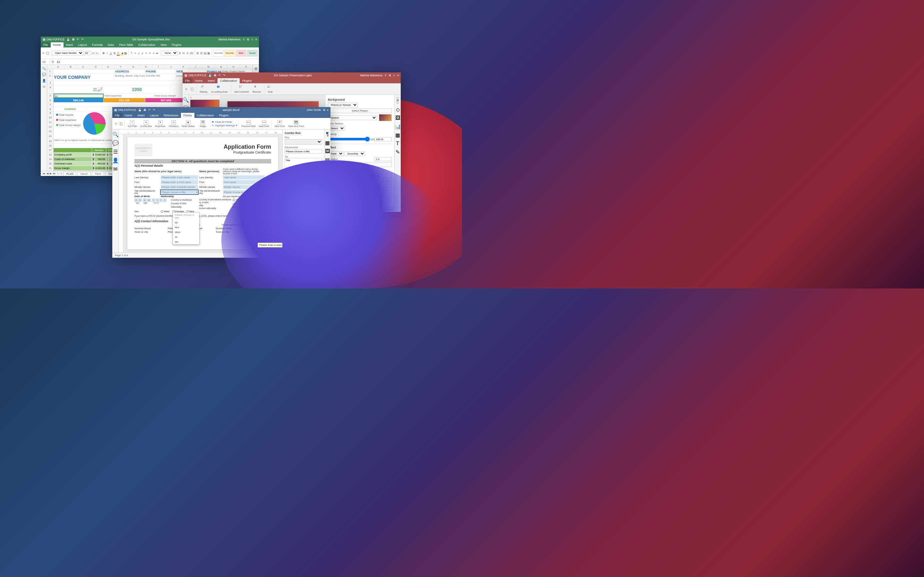 This screenshot has height=577, width=924. What do you see at coordinates (299, 255) in the screenshot?
I see `fit-page-icon: ▭` at bounding box center [299, 255].